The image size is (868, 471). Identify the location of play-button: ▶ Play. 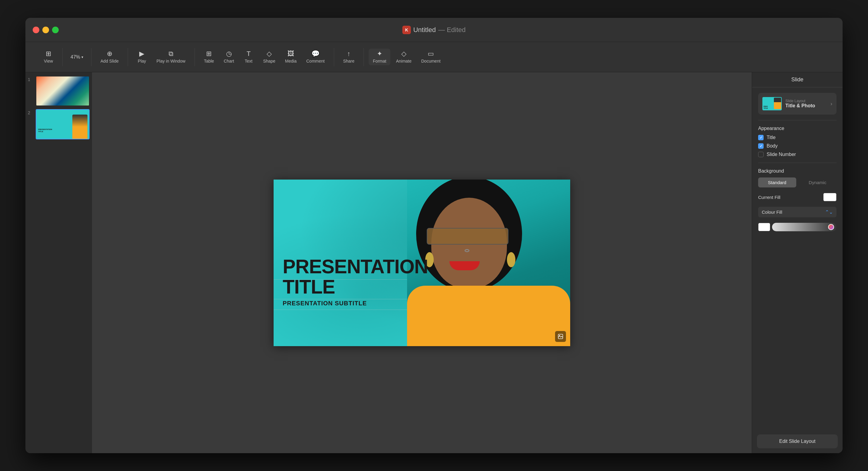
(142, 57).